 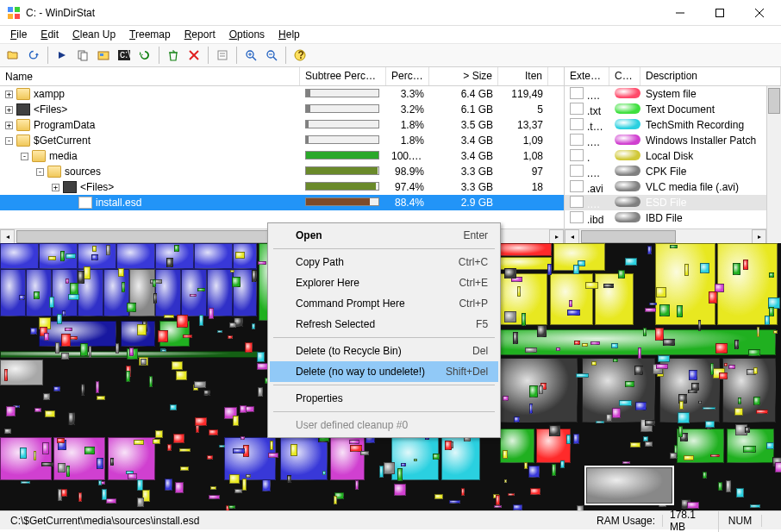 I want to click on ext-row: .Local Disk, so click(x=672, y=156).